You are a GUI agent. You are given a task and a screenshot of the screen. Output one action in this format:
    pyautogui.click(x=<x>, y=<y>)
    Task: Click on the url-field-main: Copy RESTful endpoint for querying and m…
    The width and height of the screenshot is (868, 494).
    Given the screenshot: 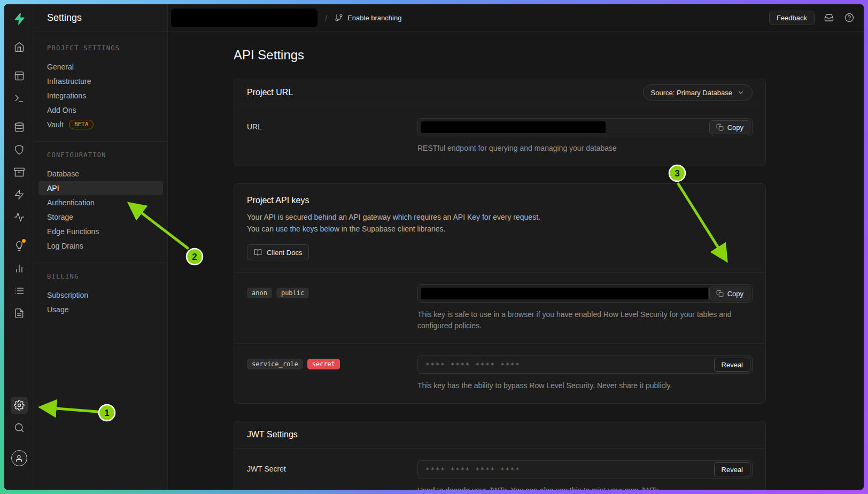 What is the action you would take?
    pyautogui.click(x=585, y=136)
    